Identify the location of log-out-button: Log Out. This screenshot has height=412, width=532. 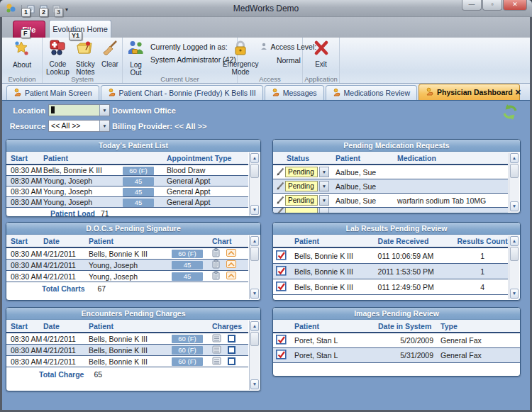
(136, 57).